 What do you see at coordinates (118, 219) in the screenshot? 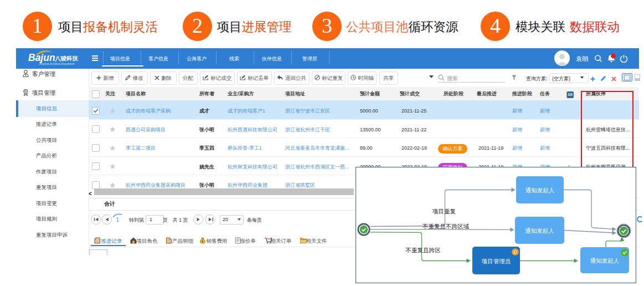
I see `svg-text: 1` at bounding box center [118, 219].